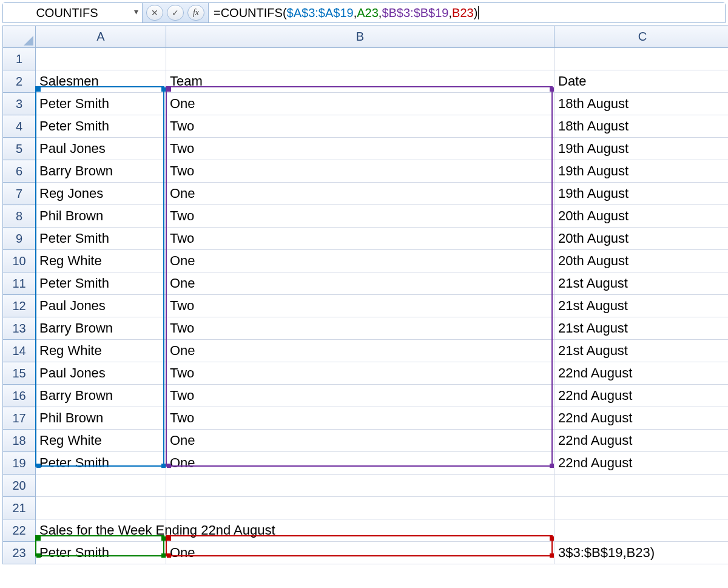  What do you see at coordinates (360, 216) in the screenshot?
I see `cell-B8: Two` at bounding box center [360, 216].